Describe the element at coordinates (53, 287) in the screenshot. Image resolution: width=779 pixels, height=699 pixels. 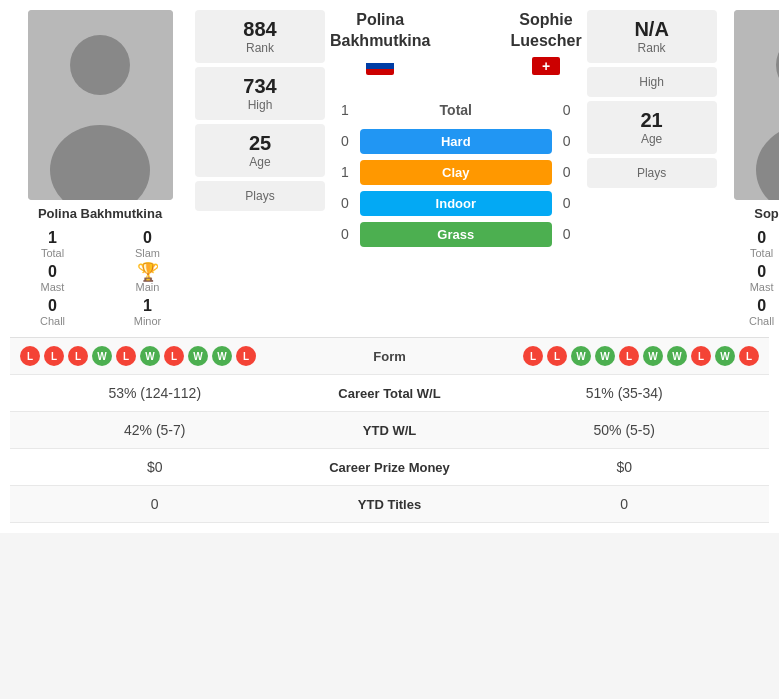
I see `left-mast-label: Mast` at that location.